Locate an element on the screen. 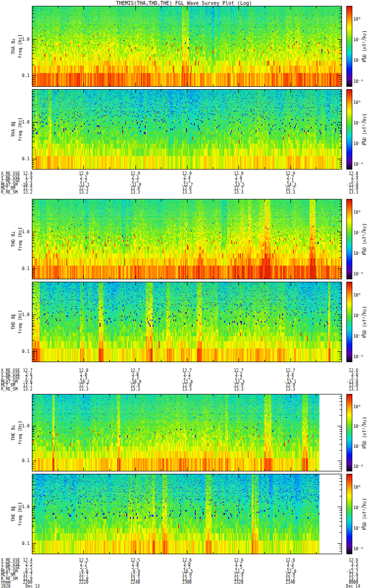 This screenshot has height=588, width=368. colorbar-thd-bpar is located at coordinates (349, 322).